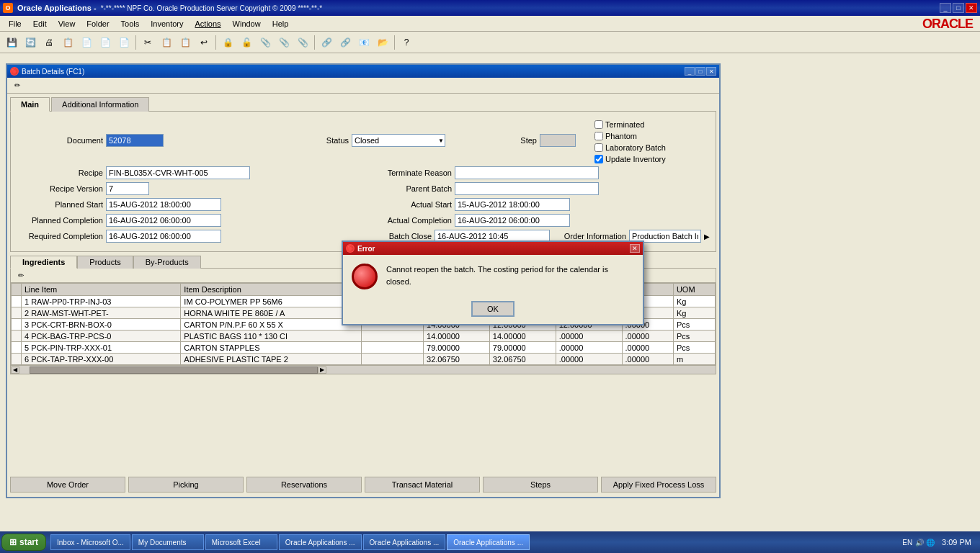 Image resolution: width=980 pixels, height=553 pixels. I want to click on taskbar-item-4: Oracle Applications ..., so click(405, 542).